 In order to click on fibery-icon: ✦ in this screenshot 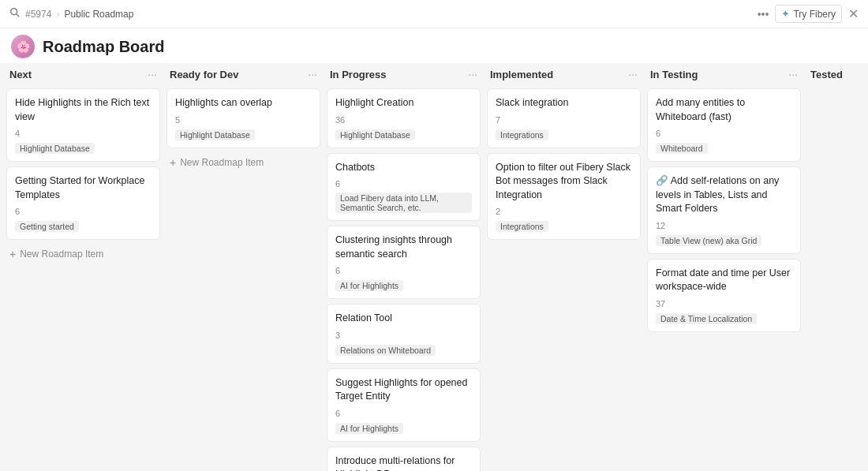, I will do `click(786, 14)`.